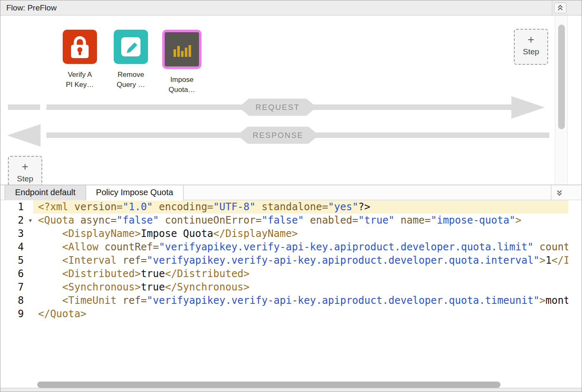  What do you see at coordinates (291, 389) in the screenshot?
I see `window-bottom-scrollbar-track` at bounding box center [291, 389].